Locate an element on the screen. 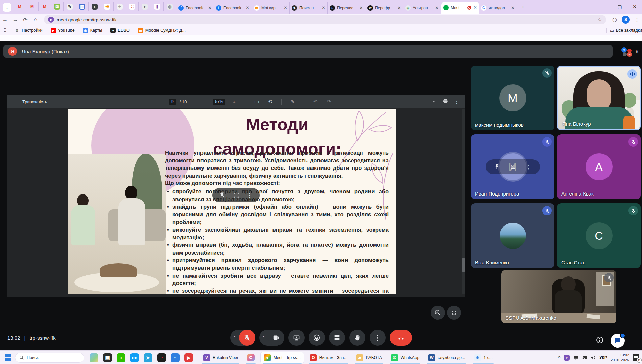  camera-button is located at coordinates (276, 338).